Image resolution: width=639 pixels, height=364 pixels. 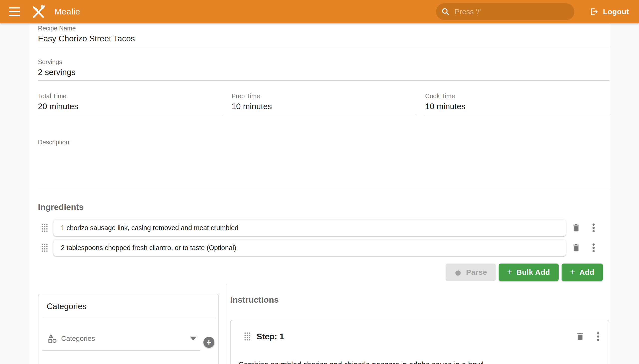 I want to click on description-label: Description, so click(x=324, y=142).